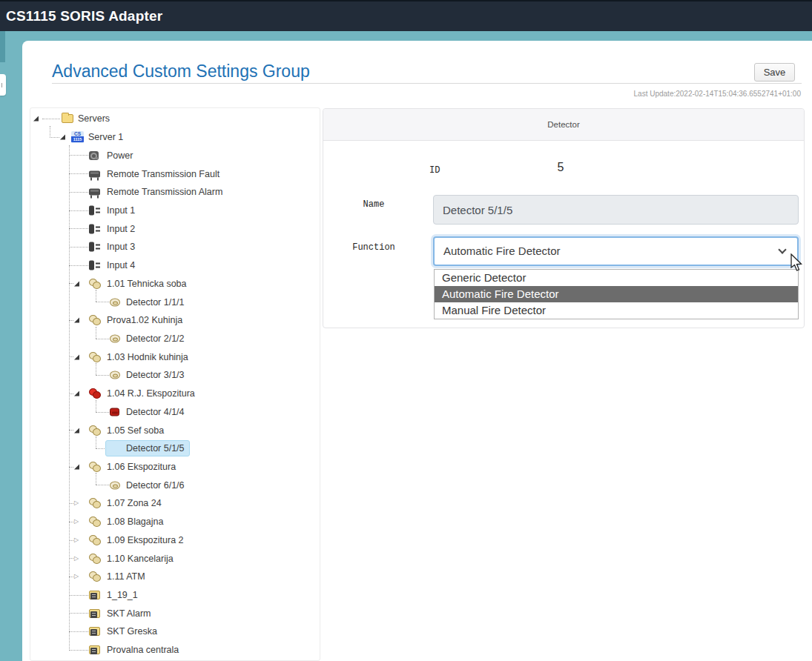 The height and width of the screenshot is (661, 812). I want to click on tree-item-label: Remote Transmission Fault, so click(163, 174).